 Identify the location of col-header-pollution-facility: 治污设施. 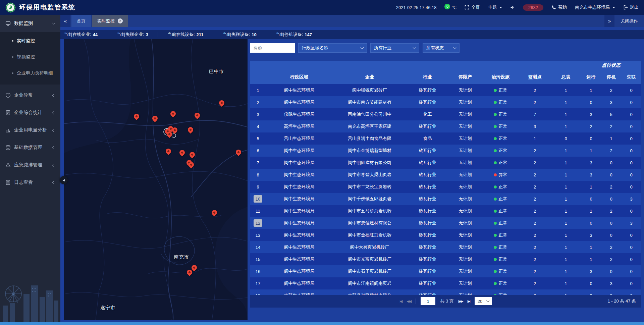
(500, 77).